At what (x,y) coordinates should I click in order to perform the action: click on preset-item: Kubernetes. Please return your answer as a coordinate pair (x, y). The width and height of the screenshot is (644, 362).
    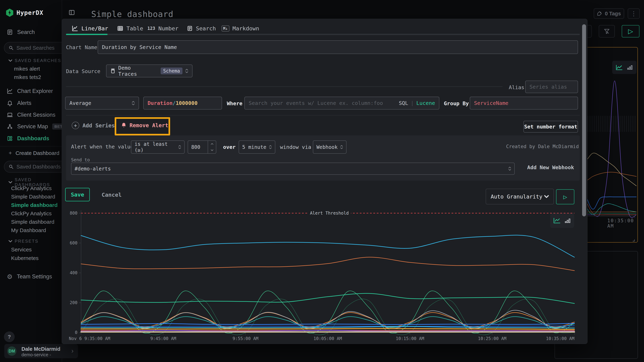
    Looking at the image, I should click on (25, 258).